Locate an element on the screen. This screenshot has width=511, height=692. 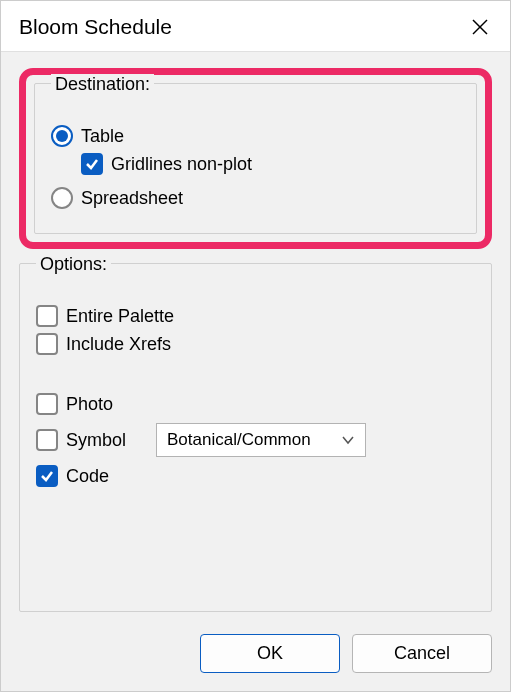
radio-table is located at coordinates (62, 136).